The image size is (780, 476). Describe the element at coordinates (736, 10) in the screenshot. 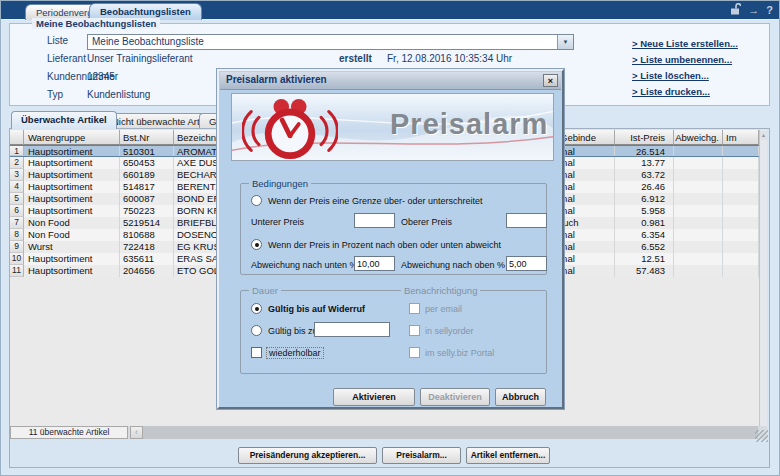

I see `unlock-icon` at that location.